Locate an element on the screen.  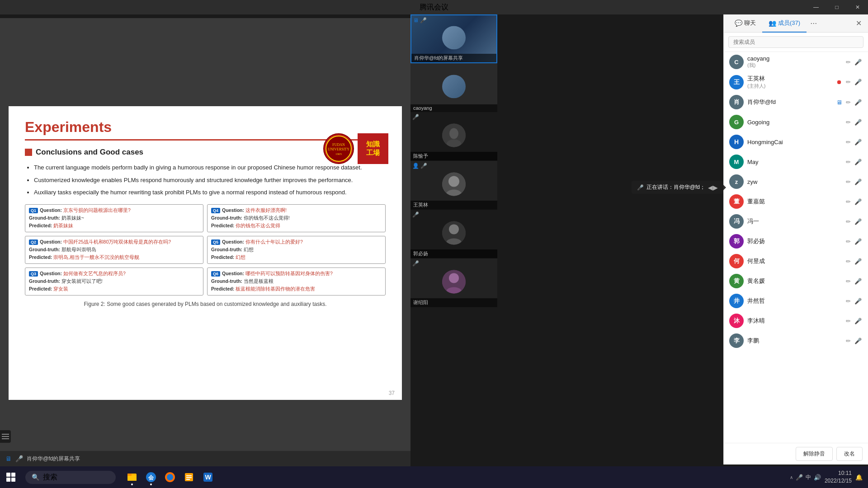
member-info-fengyi: 冯一 is located at coordinates (794, 221).